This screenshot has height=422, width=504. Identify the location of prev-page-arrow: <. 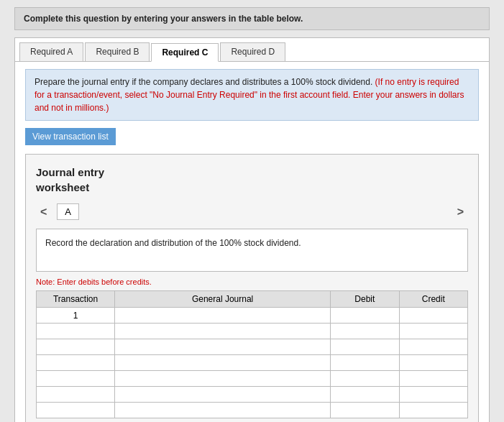
(43, 212).